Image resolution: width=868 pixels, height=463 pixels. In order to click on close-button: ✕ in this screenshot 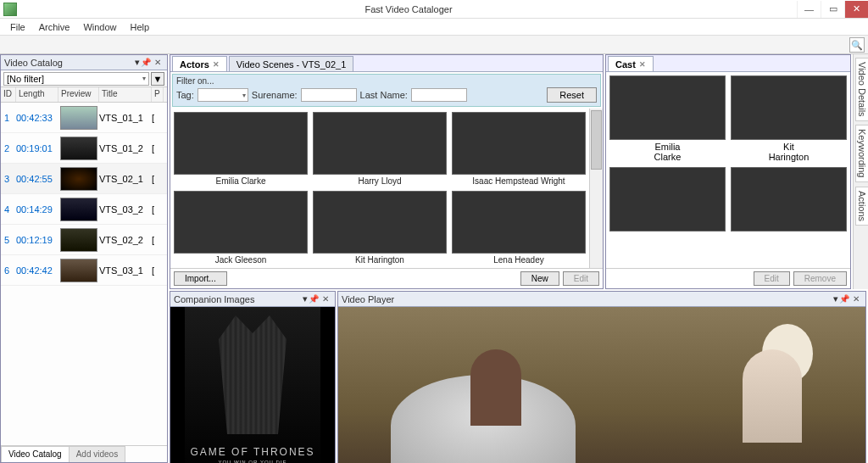, I will do `click(856, 9)`.